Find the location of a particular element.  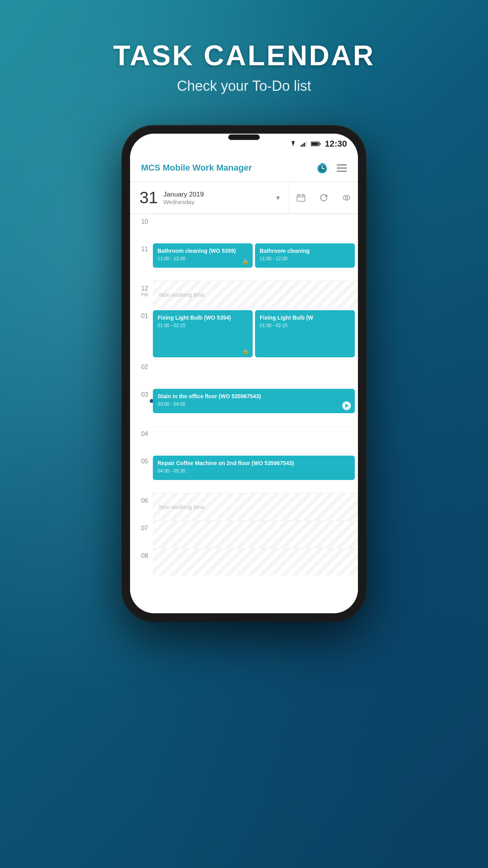

non-working-label-06: Non working time is located at coordinates (182, 507).